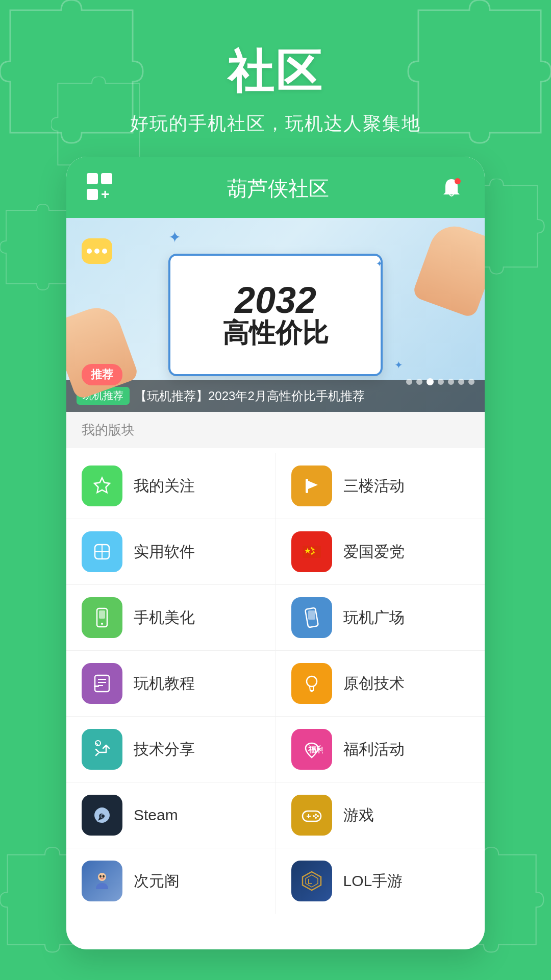 This screenshot has height=980, width=551. Describe the element at coordinates (312, 618) in the screenshot. I see `item-icon-play-square` at that location.